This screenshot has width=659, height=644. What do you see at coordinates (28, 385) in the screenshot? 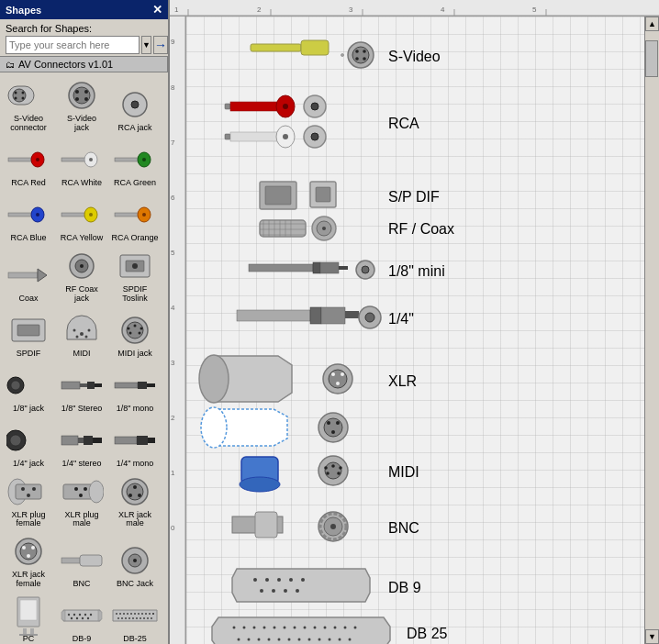
I see `eighth-jack-icon` at bounding box center [28, 385].